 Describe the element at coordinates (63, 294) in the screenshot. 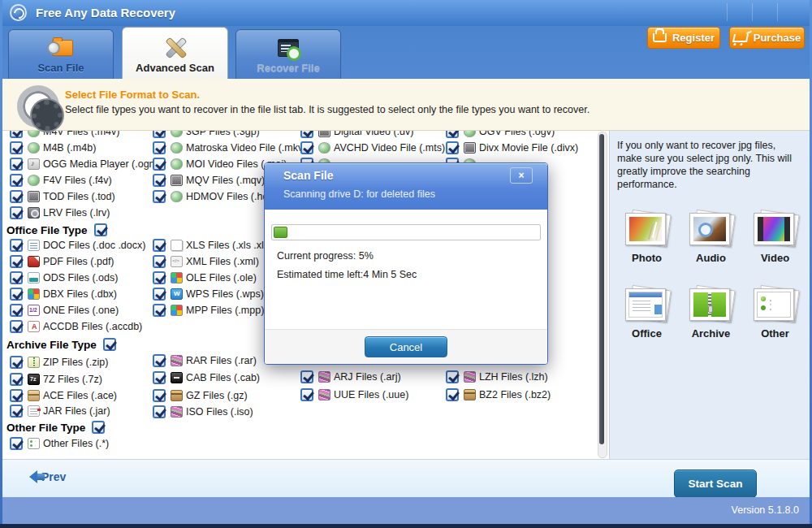

I see `file-type-row: DBX Files (.dbx)` at that location.